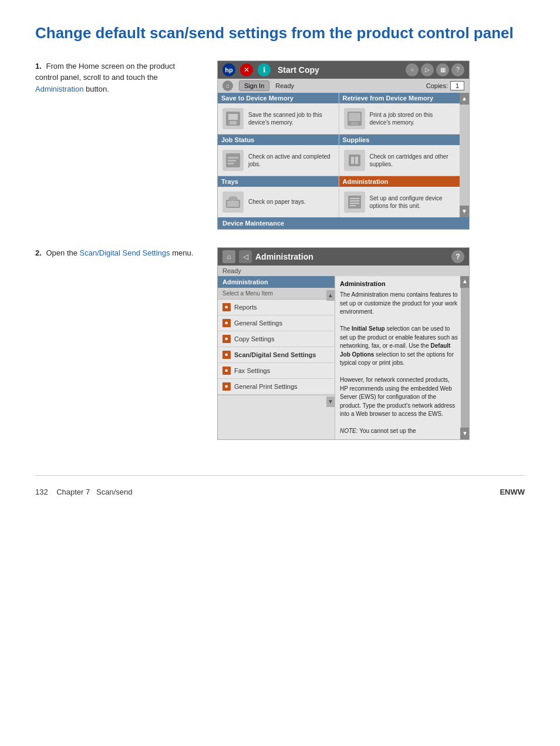 This screenshot has width=560, height=746. What do you see at coordinates (266, 387) in the screenshot?
I see `menu-print-settings-label: General Print Settings` at bounding box center [266, 387].